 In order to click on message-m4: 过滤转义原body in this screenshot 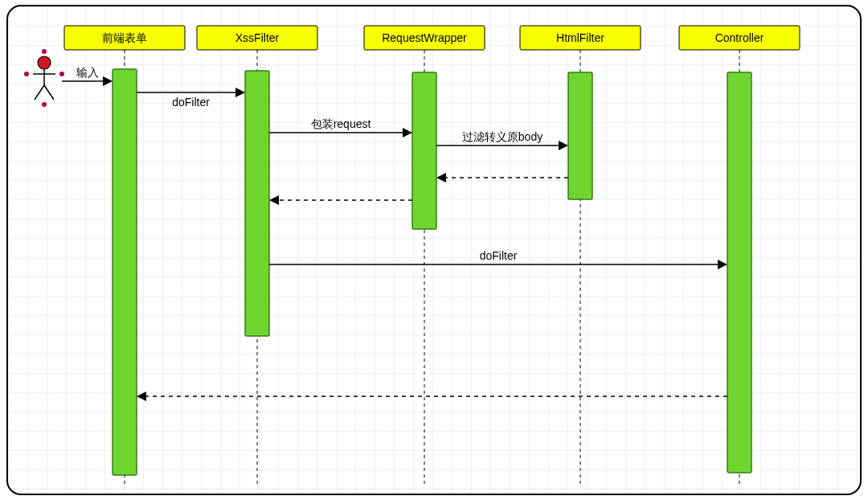, I will do `click(502, 137)`.